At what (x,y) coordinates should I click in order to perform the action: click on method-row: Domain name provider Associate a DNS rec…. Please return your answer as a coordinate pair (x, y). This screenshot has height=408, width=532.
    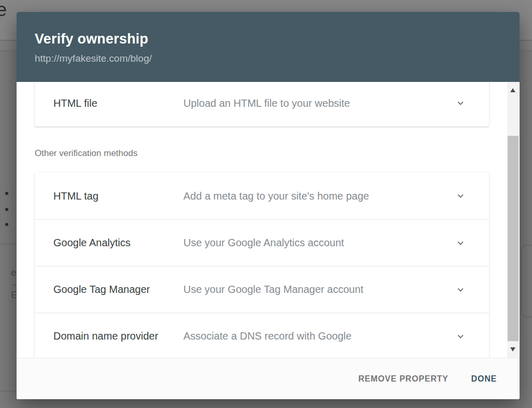
    Looking at the image, I should click on (262, 335).